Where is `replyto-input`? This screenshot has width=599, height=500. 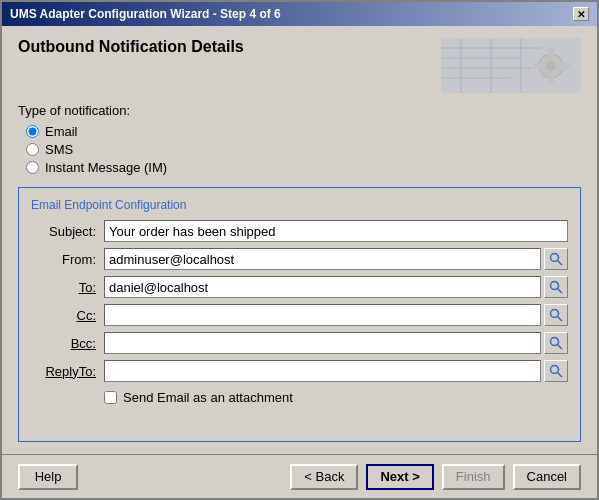 replyto-input is located at coordinates (322, 371).